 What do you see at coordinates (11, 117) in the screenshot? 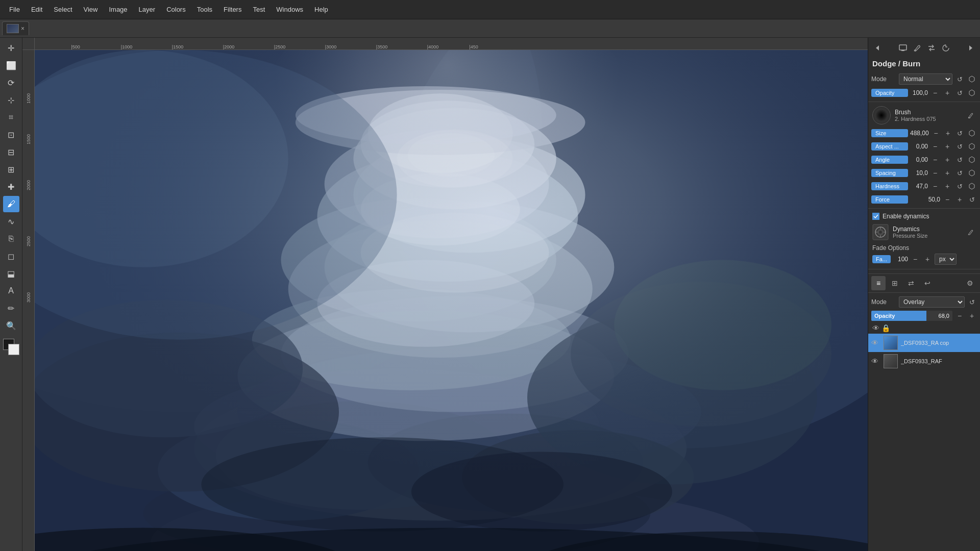
I see `transform-btn: ⌗` at bounding box center [11, 117].